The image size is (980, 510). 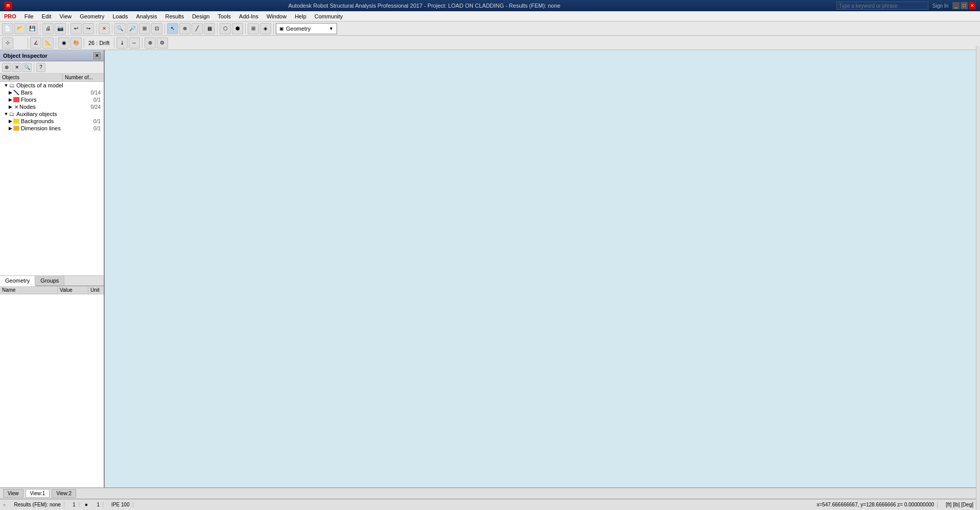 What do you see at coordinates (164, 29) in the screenshot?
I see `sep5` at bounding box center [164, 29].